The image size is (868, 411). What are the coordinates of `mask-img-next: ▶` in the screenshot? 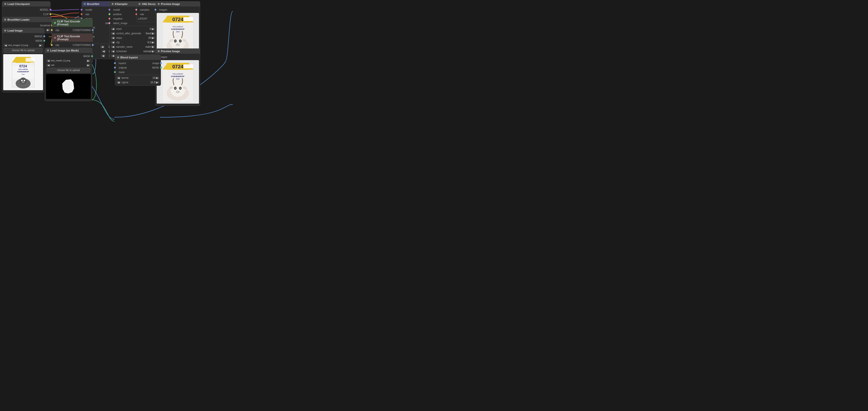 It's located at (88, 61).